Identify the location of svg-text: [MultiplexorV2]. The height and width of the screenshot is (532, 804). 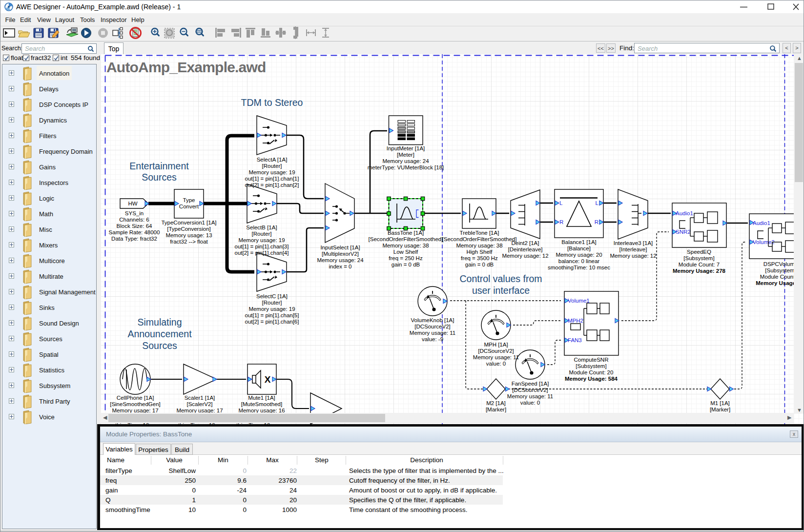
(340, 254).